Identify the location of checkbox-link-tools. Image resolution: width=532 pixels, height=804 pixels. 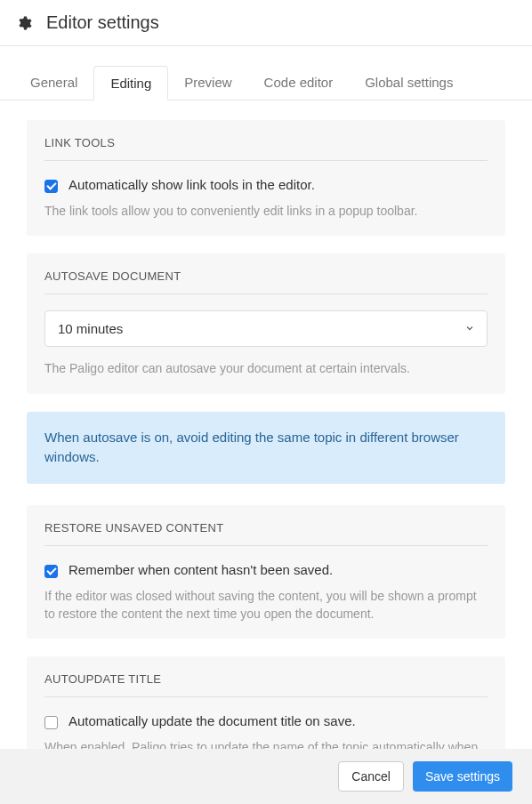
(52, 187).